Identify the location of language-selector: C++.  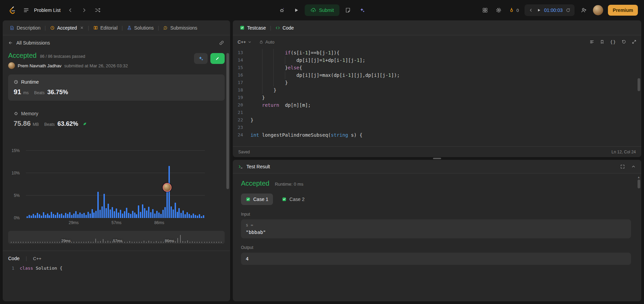
(244, 42).